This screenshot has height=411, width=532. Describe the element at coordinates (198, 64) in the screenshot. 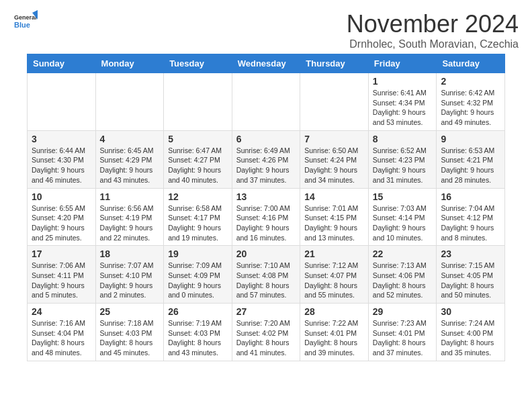

I see `day-header-tuesday: Tuesday` at that location.